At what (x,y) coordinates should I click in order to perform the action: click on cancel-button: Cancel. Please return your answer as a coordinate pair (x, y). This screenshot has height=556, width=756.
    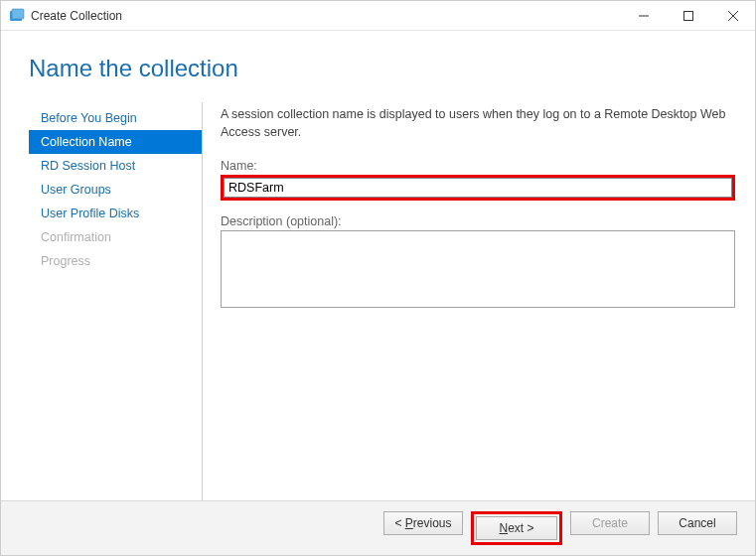
    Looking at the image, I should click on (697, 523).